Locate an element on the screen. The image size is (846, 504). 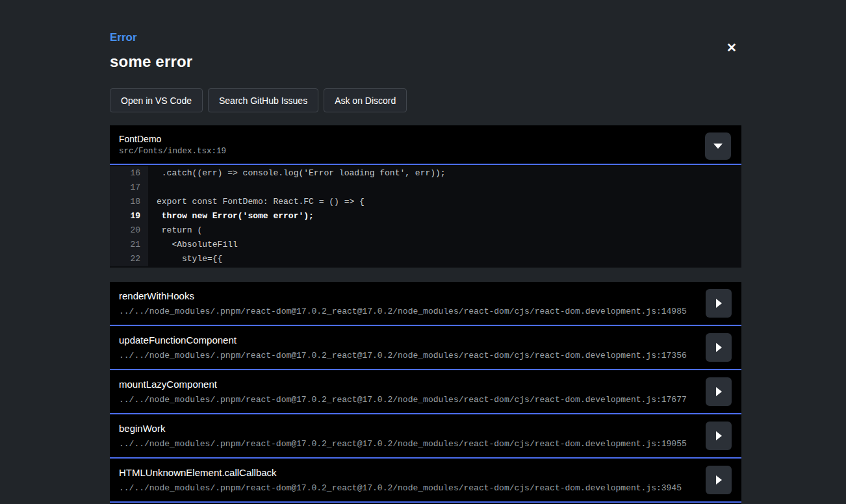
stack-frame-updatefunctioncomponent: updateFunctionComponent ../../node_modul… is located at coordinates (426, 348).